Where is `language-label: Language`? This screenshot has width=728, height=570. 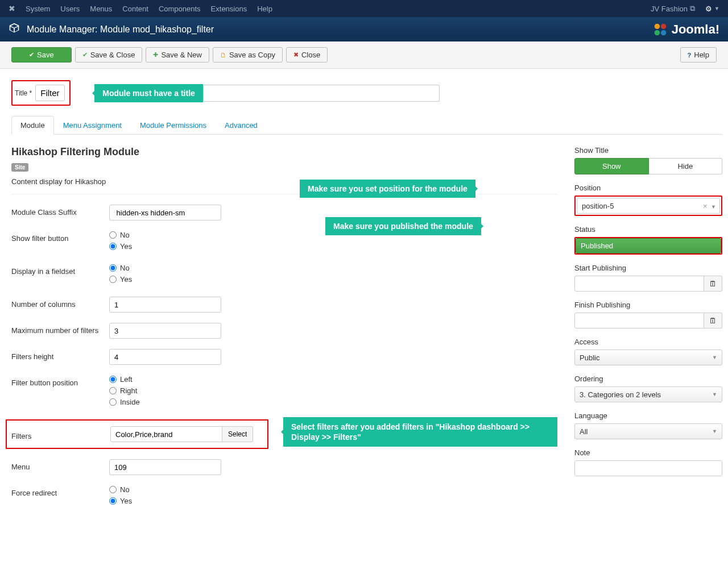 language-label: Language is located at coordinates (648, 416).